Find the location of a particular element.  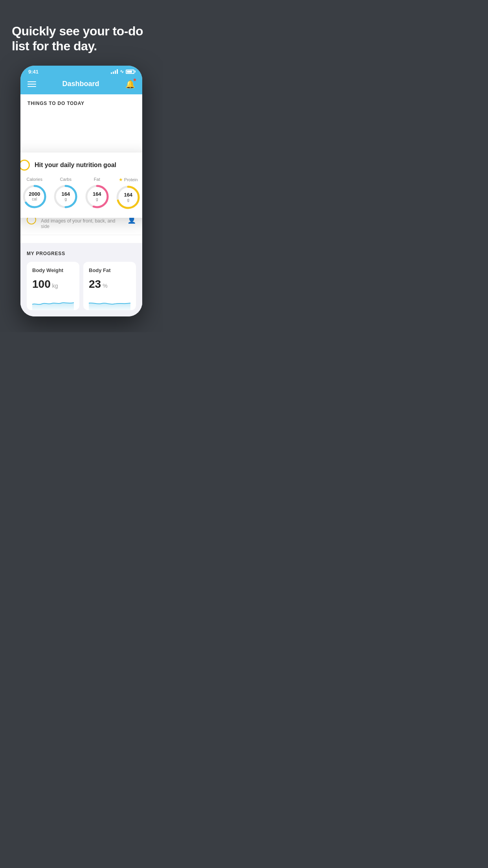

battery-icon is located at coordinates (130, 72).